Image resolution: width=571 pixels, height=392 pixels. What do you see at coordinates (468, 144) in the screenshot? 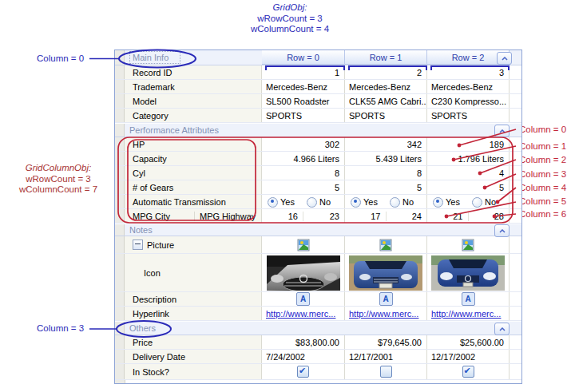
I see `grid-cell: 189` at bounding box center [468, 144].